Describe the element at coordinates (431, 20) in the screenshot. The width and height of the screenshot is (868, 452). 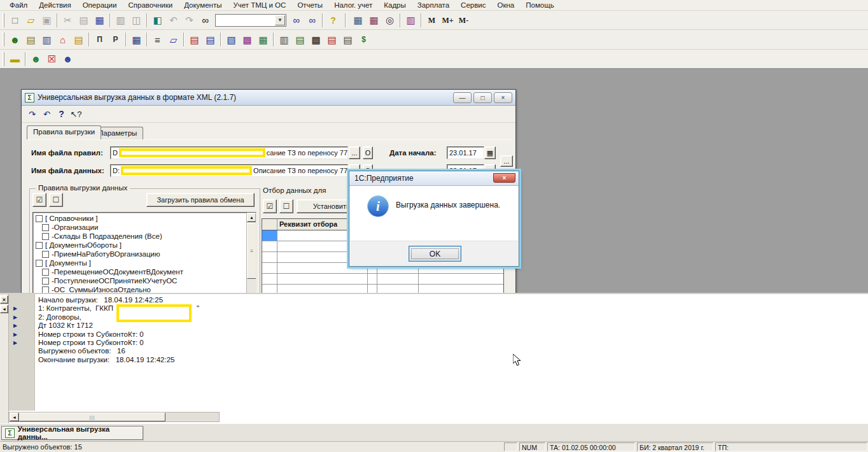
I see `memory-button: M` at that location.